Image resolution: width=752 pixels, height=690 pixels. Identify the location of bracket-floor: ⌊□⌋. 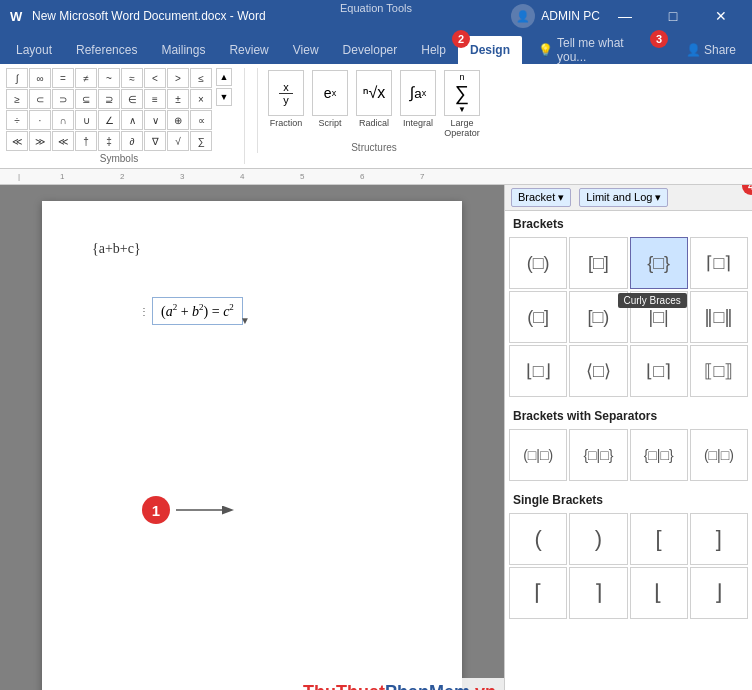
(538, 371).